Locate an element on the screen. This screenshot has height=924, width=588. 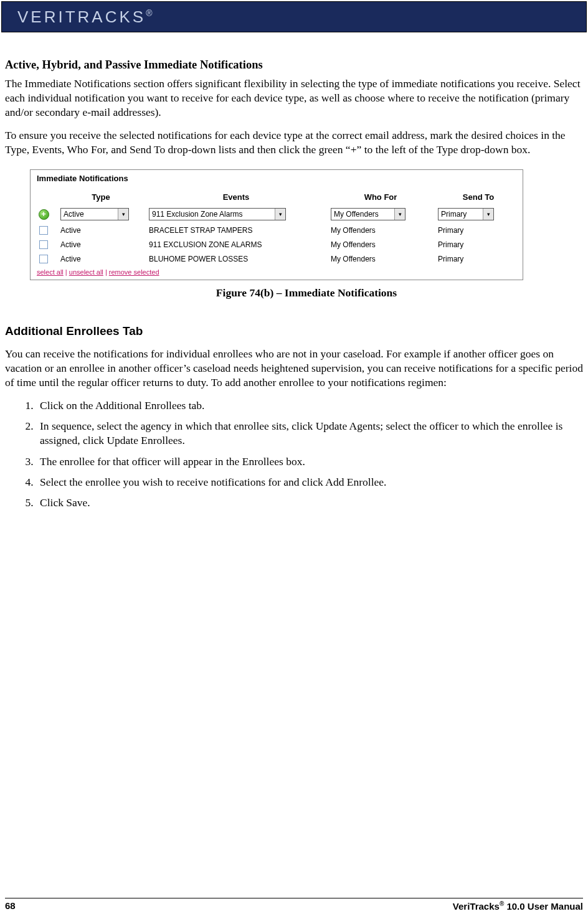
add-button: + is located at coordinates (44, 214).